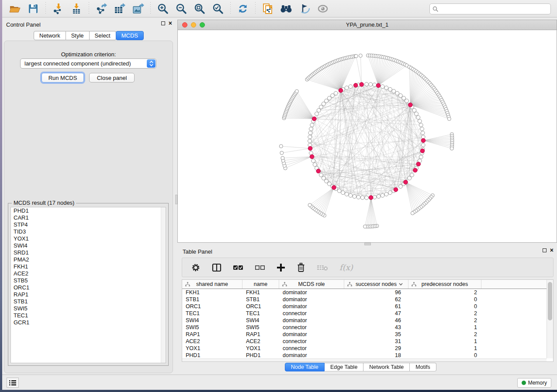 The width and height of the screenshot is (557, 392). What do you see at coordinates (212, 341) in the screenshot?
I see `table-cell: ACE2` at bounding box center [212, 341].